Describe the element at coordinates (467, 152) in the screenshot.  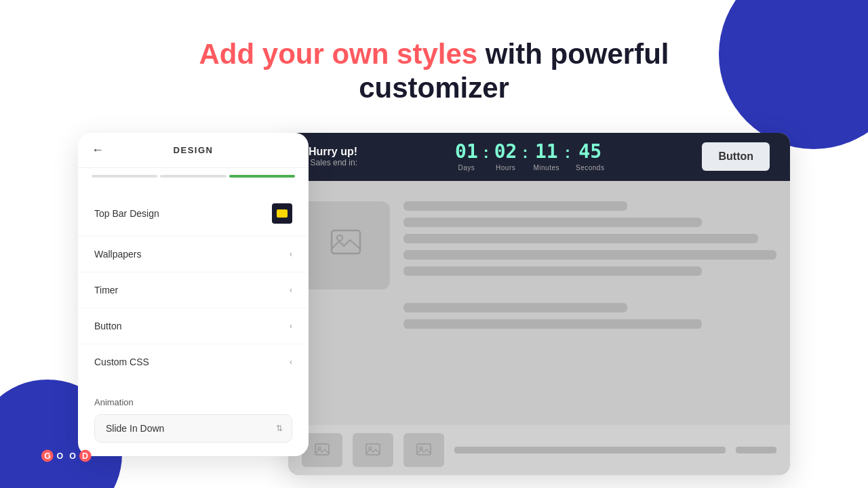
I see `timer-days-number: 01` at that location.